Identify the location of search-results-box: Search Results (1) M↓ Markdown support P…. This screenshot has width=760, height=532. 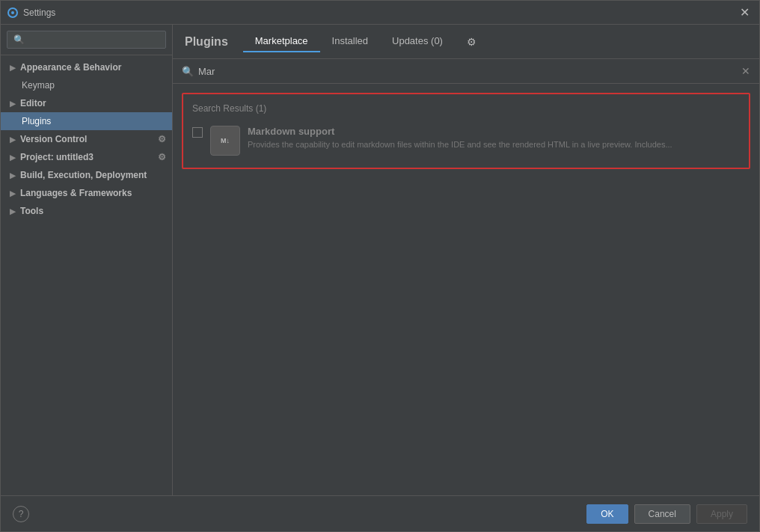
(466, 131).